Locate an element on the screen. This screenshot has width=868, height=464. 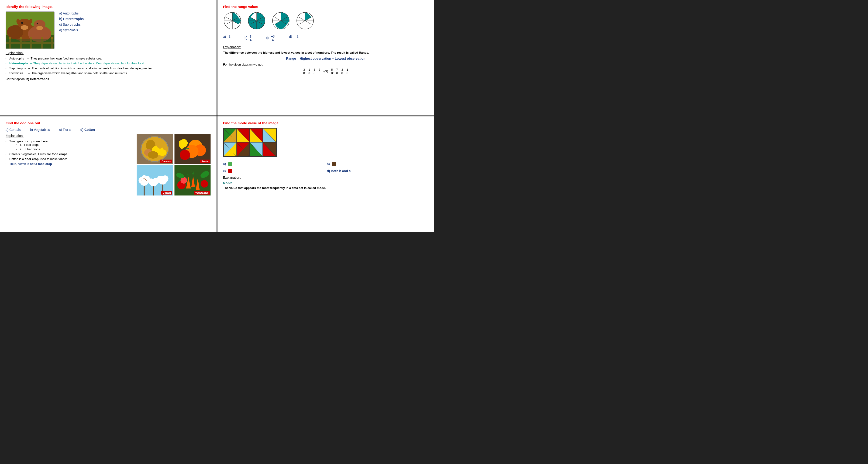
panel3-explanation-heading: Explanation: is located at coordinates (69, 136).